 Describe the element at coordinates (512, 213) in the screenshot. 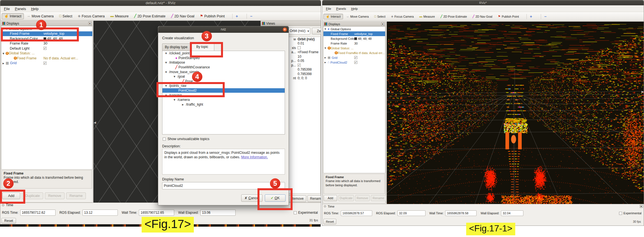

I see `field-input-wall-elapsed-: 32.04` at that location.